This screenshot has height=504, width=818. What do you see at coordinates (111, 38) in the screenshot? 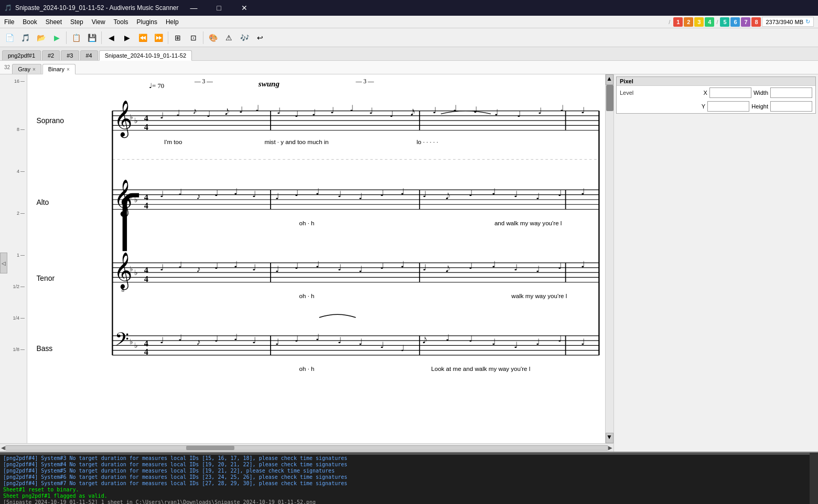
I see `tb-back: ◀` at bounding box center [111, 38].